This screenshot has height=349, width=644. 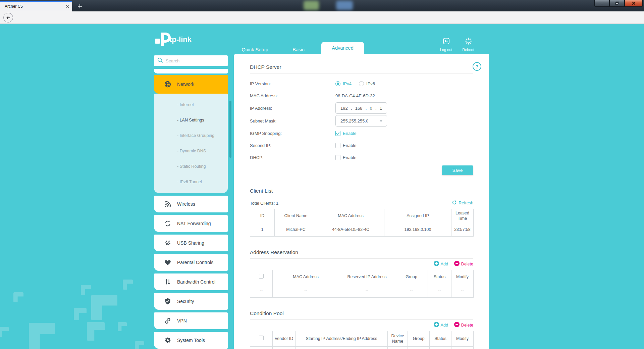 I want to click on refresh-button: Refresh, so click(x=463, y=203).